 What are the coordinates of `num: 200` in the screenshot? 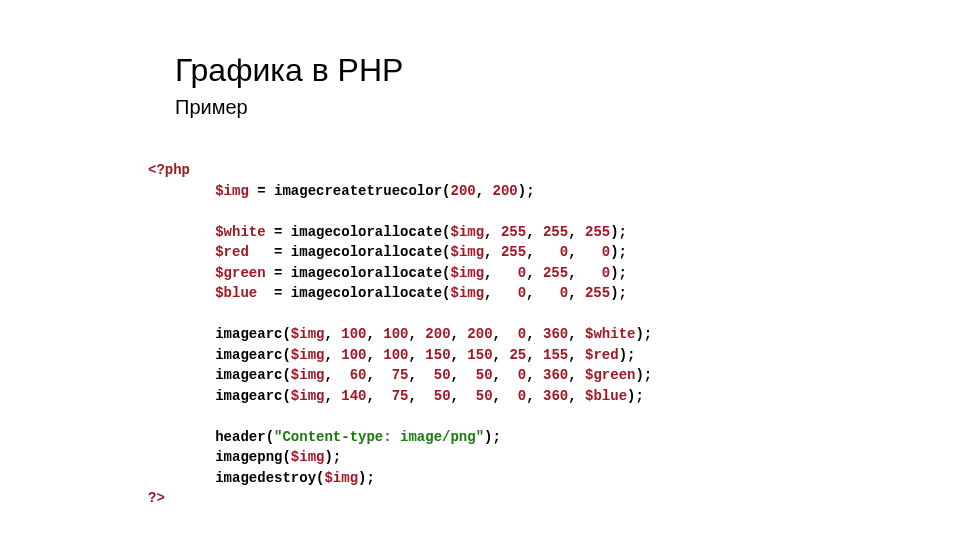 It's located at (462, 191).